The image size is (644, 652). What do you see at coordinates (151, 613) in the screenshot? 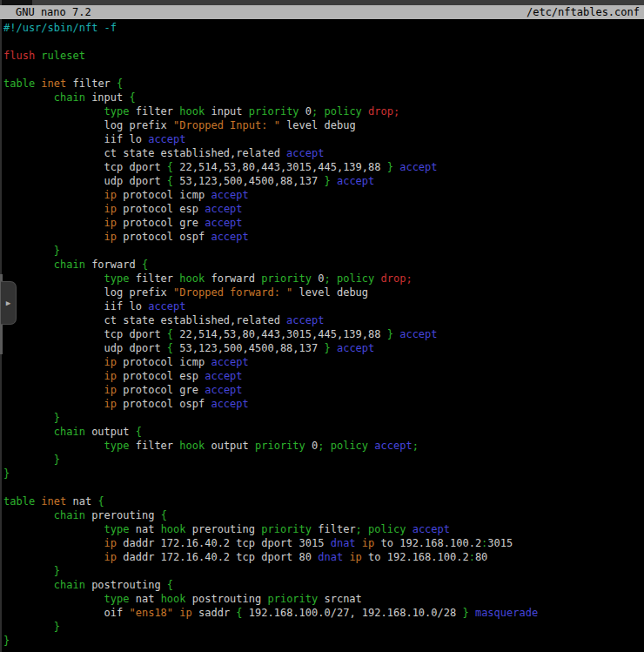
I see `code-segment: "ens18"` at bounding box center [151, 613].